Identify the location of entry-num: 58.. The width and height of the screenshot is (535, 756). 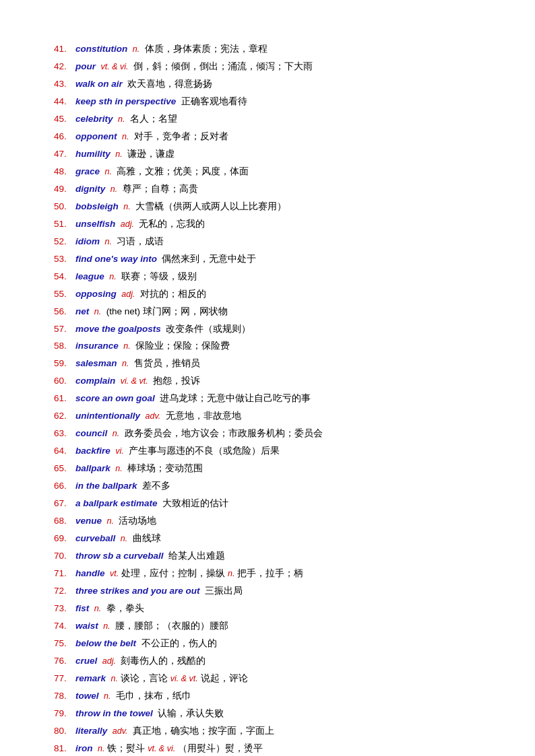
(65, 346).